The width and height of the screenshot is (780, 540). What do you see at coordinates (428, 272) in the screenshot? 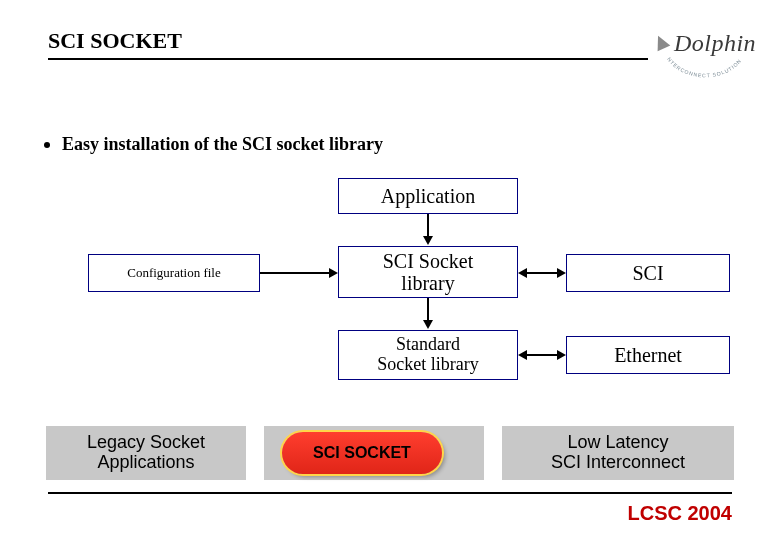
I see `box-sci-socket-library: SCI Socket library` at bounding box center [428, 272].